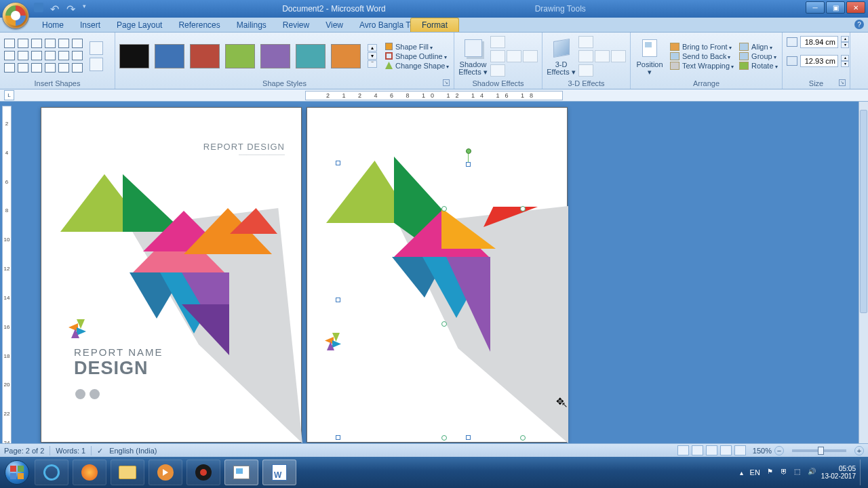  What do you see at coordinates (199, 25) in the screenshot?
I see `tab-references: References` at bounding box center [199, 25].